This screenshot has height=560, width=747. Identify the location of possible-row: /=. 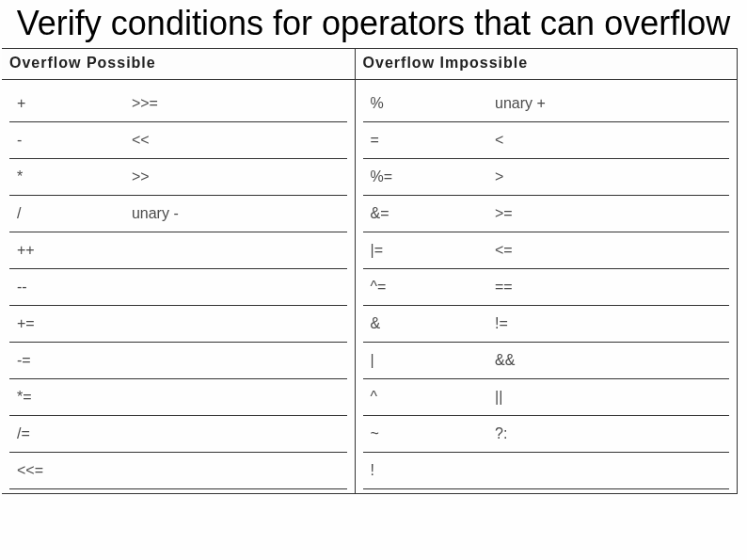
(179, 435).